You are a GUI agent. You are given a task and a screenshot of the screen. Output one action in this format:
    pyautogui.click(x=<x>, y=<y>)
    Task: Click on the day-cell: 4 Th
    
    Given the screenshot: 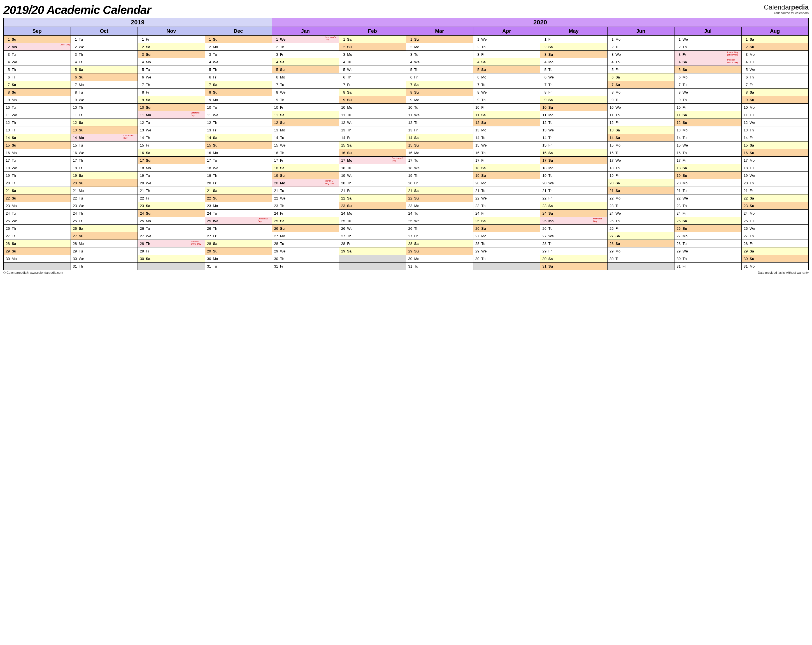 What is the action you would take?
    pyautogui.click(x=641, y=62)
    